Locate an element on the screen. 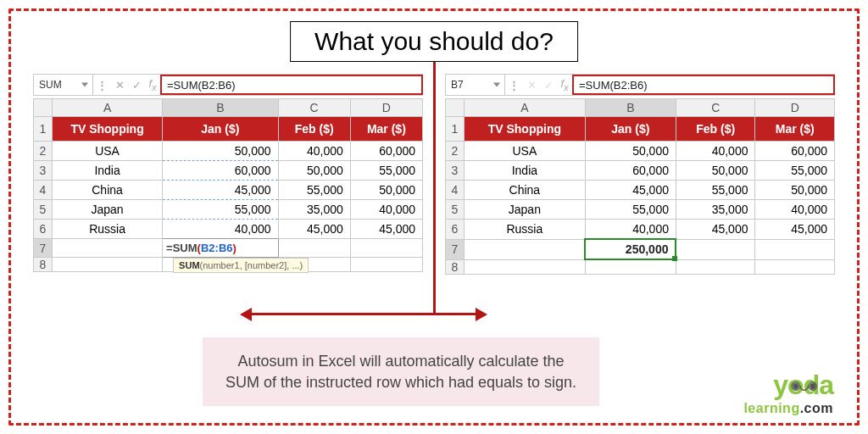 The height and width of the screenshot is (434, 868). cancel-icon: ✕ is located at coordinates (120, 85).